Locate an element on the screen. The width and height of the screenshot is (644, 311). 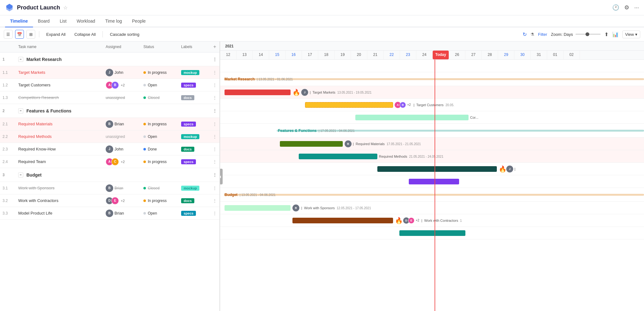
chart-icon: 📊 is located at coordinates (615, 35).